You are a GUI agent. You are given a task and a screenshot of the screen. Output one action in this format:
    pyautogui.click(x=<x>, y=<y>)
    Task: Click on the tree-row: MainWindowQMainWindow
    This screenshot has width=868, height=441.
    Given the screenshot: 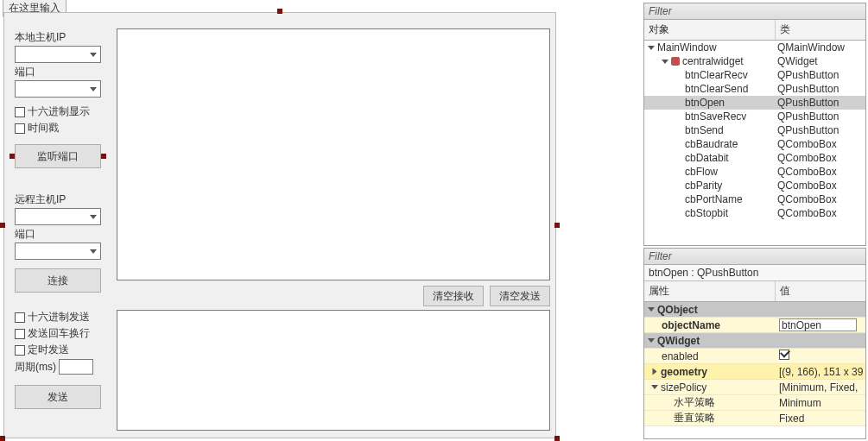 What is the action you would take?
    pyautogui.click(x=755, y=47)
    